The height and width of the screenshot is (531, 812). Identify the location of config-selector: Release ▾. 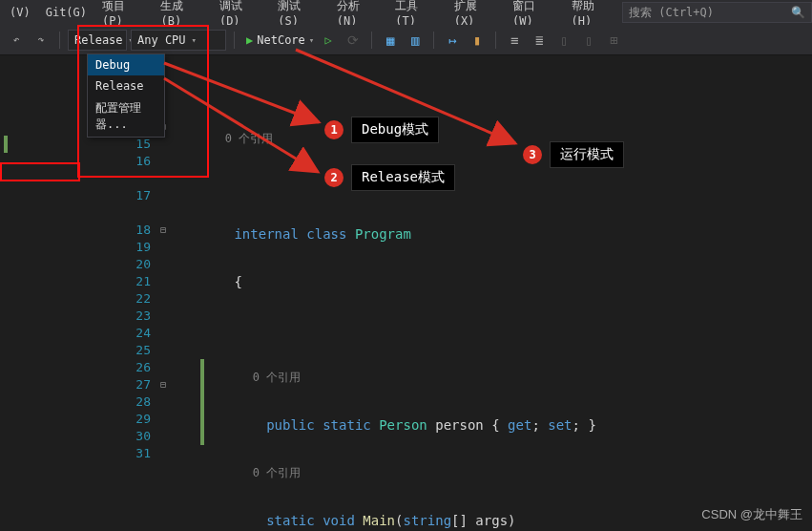
(97, 40).